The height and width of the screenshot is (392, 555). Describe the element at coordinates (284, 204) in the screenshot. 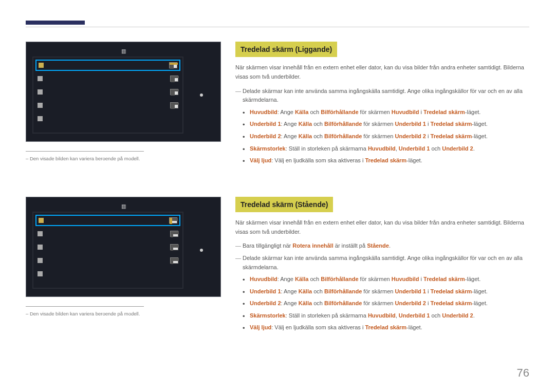

I see `section-heading-portrait: Tredelad skärm (Stående)` at that location.